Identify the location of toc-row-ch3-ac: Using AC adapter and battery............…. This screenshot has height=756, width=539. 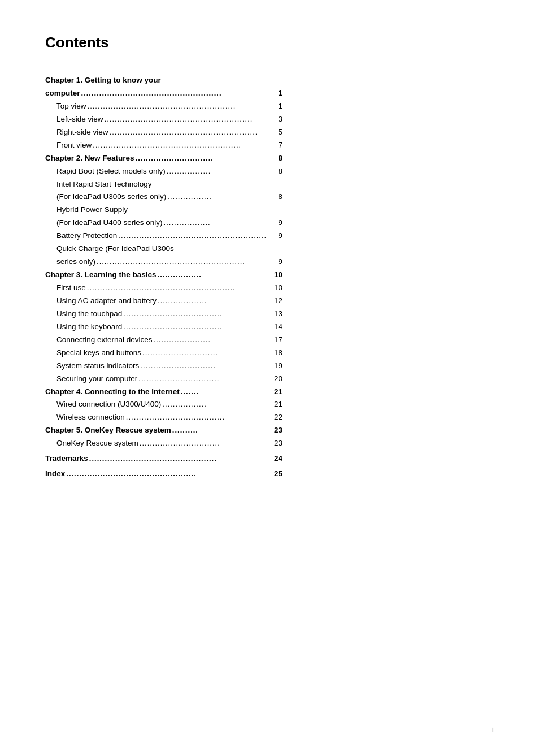
(164, 301).